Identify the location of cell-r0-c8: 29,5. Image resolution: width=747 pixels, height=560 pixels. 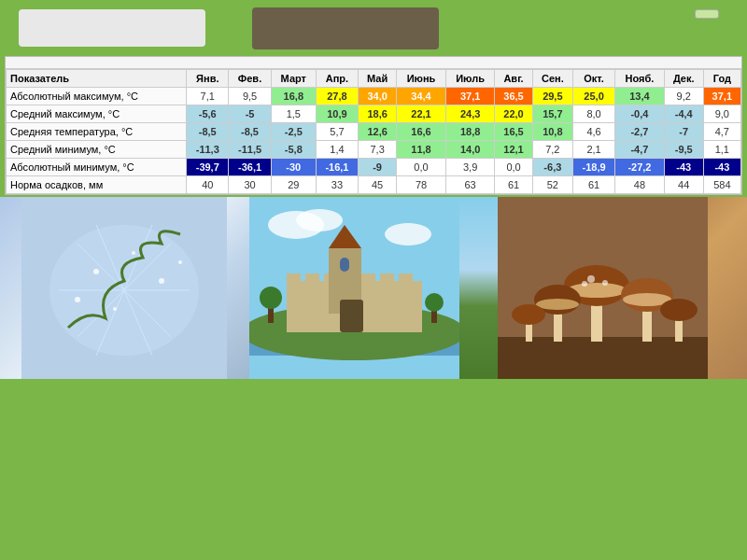
(553, 97).